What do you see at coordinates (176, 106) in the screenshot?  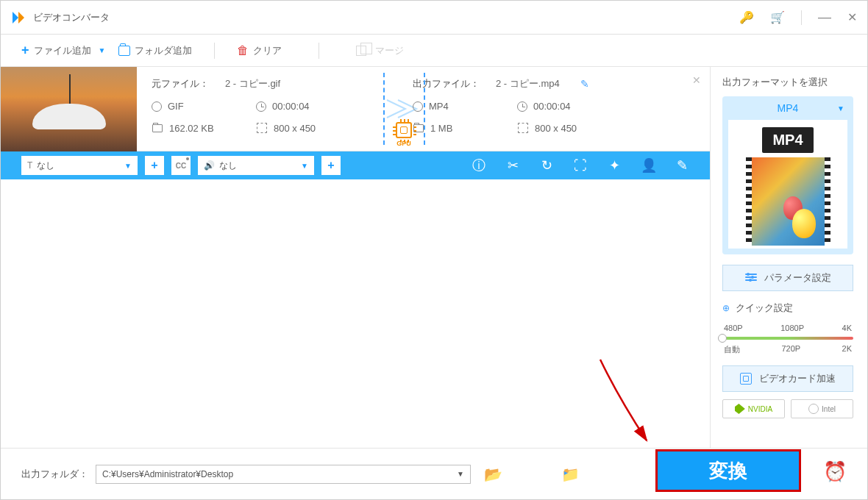 I see `source-format: GIF` at bounding box center [176, 106].